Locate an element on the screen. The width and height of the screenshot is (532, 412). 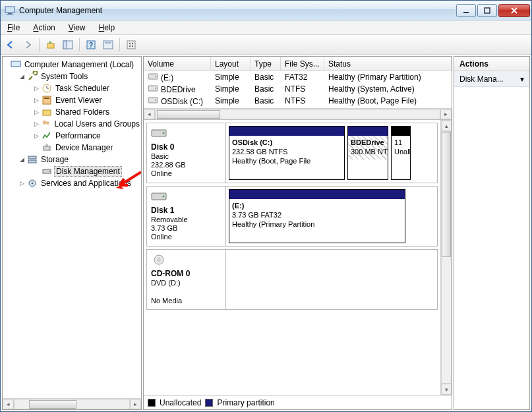
disk-partitions: OSDisk (C:)232.58 GB NTFSHealthy (Boot, … is located at coordinates (332, 153).